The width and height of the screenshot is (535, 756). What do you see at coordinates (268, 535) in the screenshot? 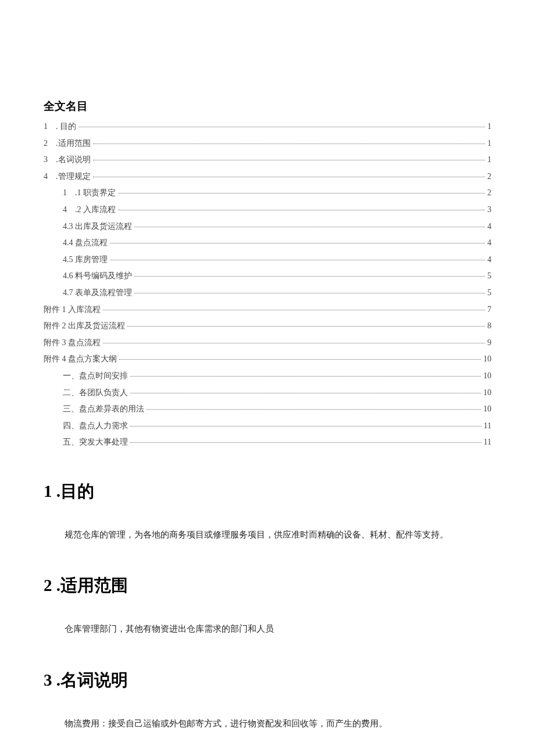
I see `section-body: 规范仓库的管理，为各地的商务项目或修理服务项目，供应准时而精确的设备、耗材、配件…` at bounding box center [268, 535].